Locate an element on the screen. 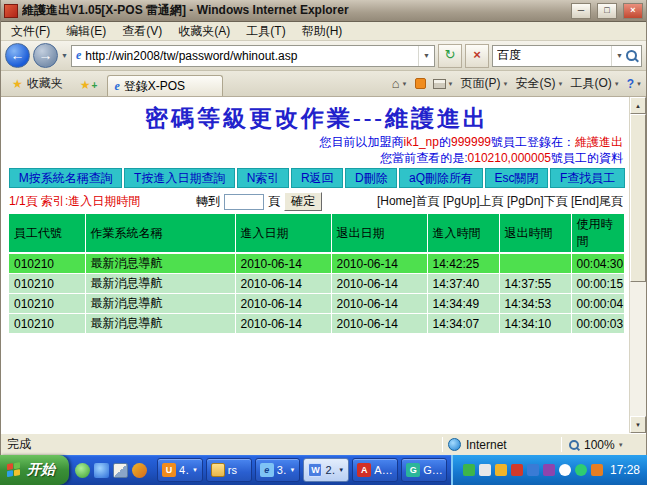 This screenshot has height=485, width=647. history-dropdown-icon: ▼ is located at coordinates (64, 56).